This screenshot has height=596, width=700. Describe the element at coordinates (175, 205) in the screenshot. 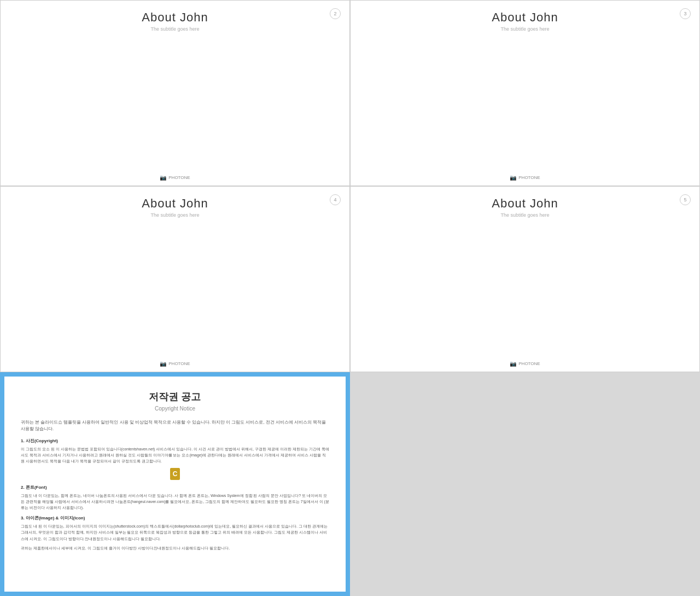

I see `slide-3-header: About John The subtitle goes here 4` at that location.